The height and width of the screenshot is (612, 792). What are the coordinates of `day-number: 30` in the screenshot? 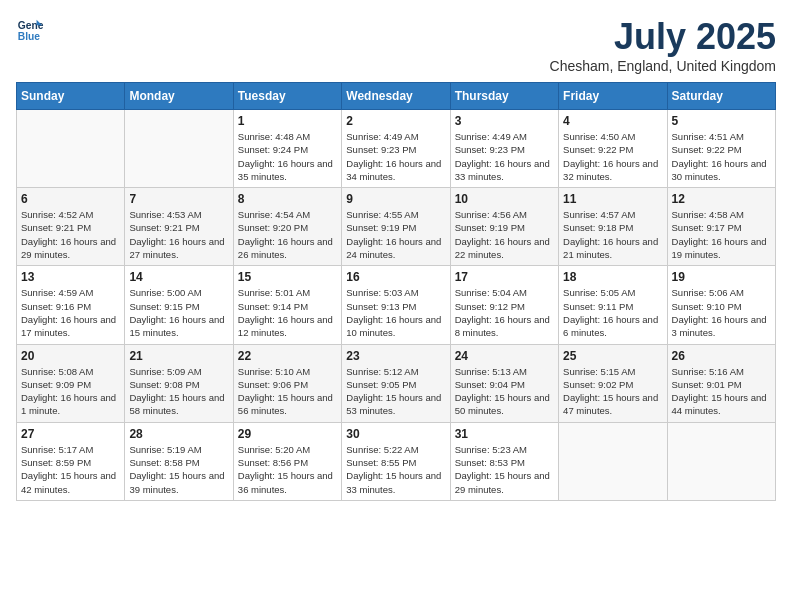 It's located at (396, 434).